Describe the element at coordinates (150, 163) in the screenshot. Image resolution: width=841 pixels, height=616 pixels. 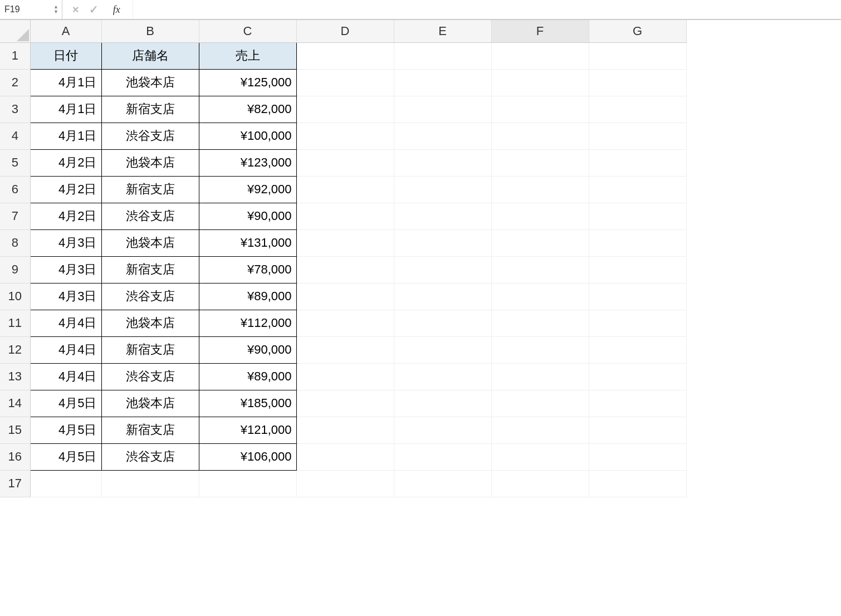
I see `cell-B5: 池袋本店` at that location.